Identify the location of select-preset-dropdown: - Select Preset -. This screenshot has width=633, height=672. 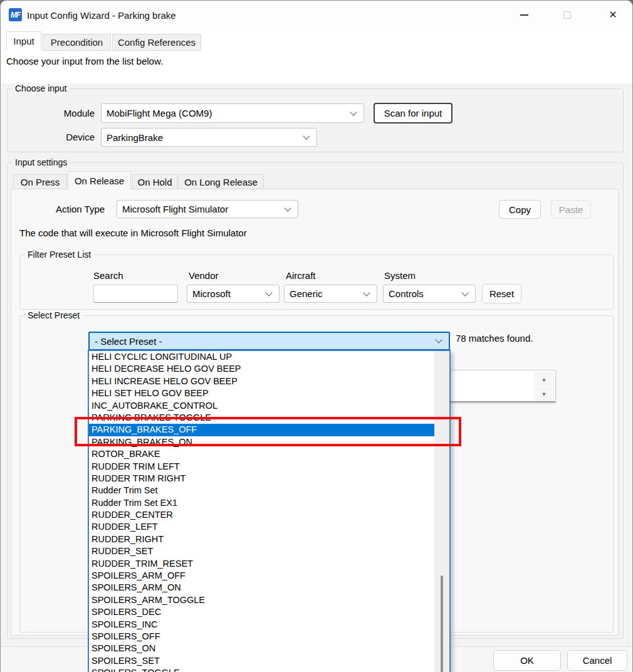
(269, 341).